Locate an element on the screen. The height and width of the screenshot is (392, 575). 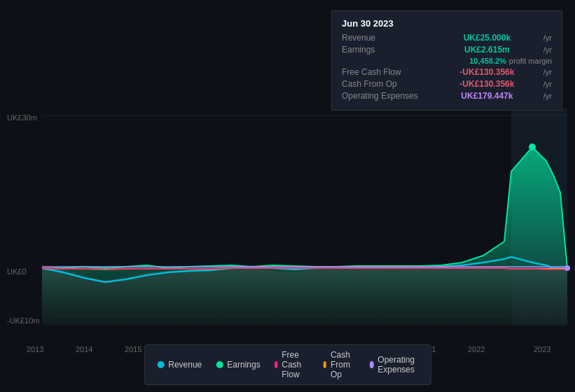
tooltip-unit-opex: /yr is located at coordinates (548, 96).